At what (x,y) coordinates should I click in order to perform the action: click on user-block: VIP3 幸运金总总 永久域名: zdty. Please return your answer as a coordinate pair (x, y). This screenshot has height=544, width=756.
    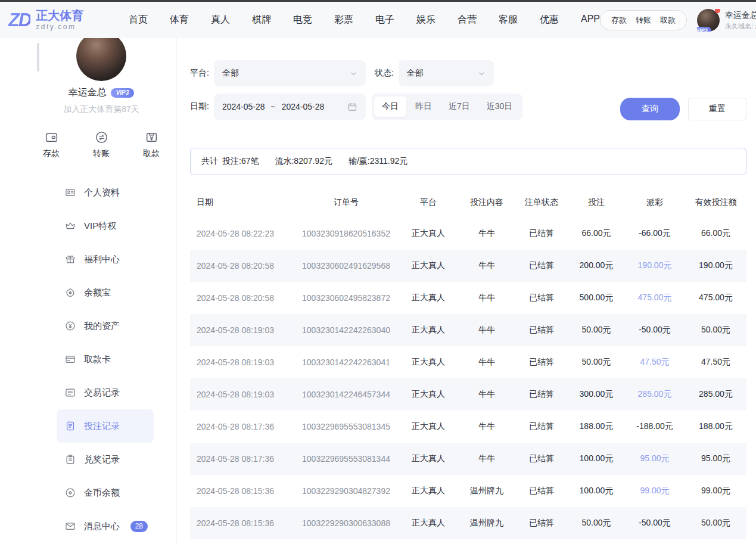
    Looking at the image, I should click on (727, 20).